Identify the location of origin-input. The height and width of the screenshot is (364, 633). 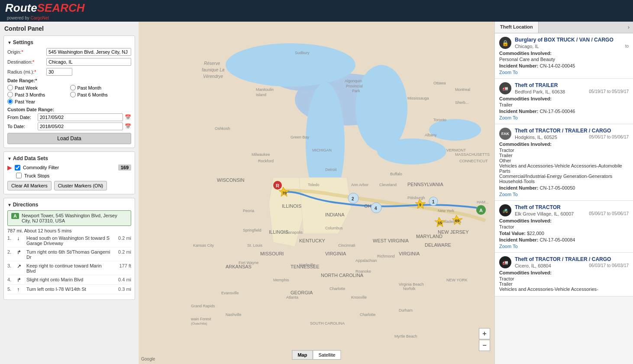
(89, 52).